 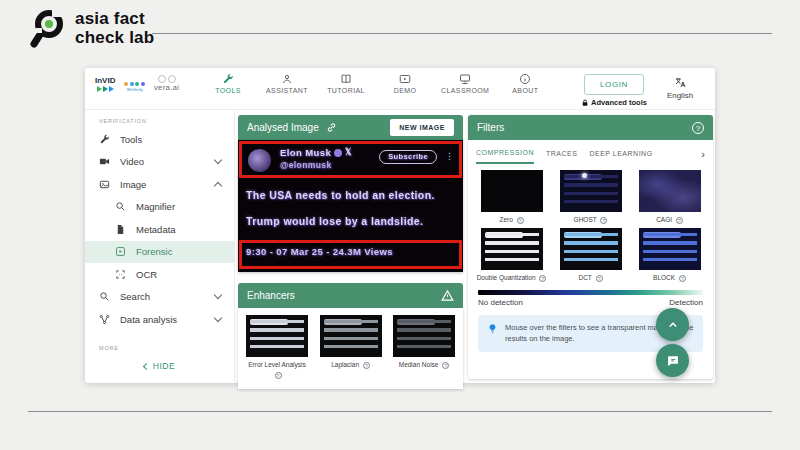 I want to click on ocr-icon, so click(x=120, y=274).